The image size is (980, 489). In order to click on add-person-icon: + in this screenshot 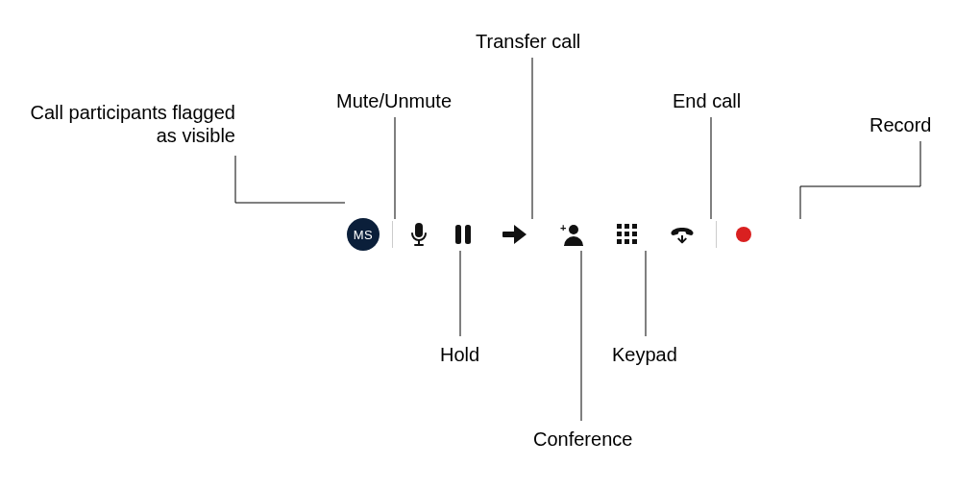, I will do `click(571, 234)`.